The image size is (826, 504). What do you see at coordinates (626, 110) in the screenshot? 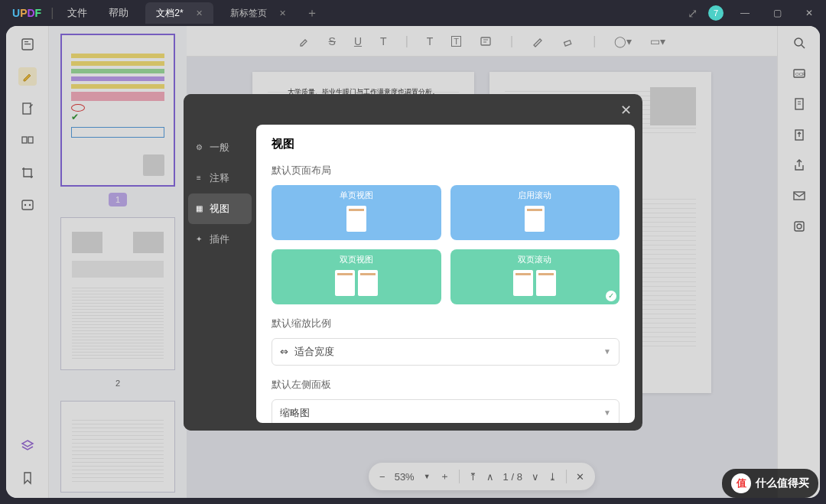
I see `modal-close-button: ✕` at bounding box center [626, 110].